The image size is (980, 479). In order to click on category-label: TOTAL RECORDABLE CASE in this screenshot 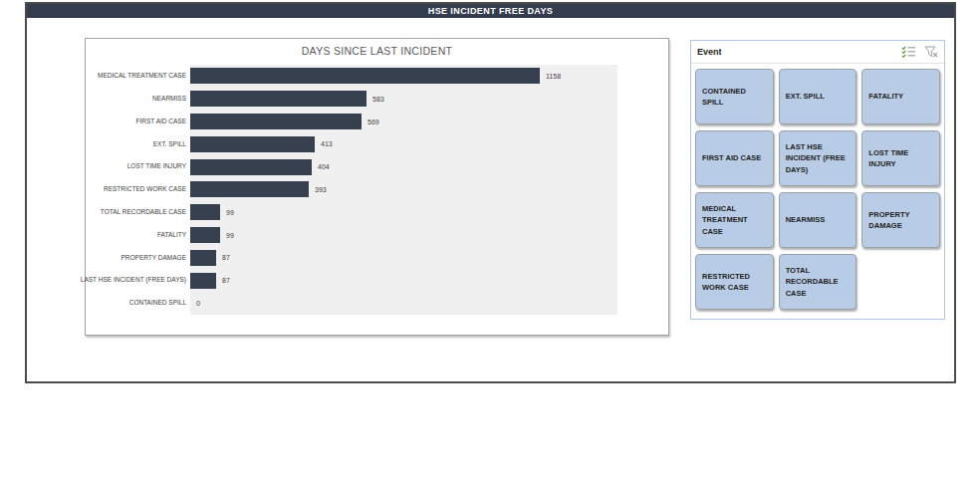, I will do `click(137, 213)`.